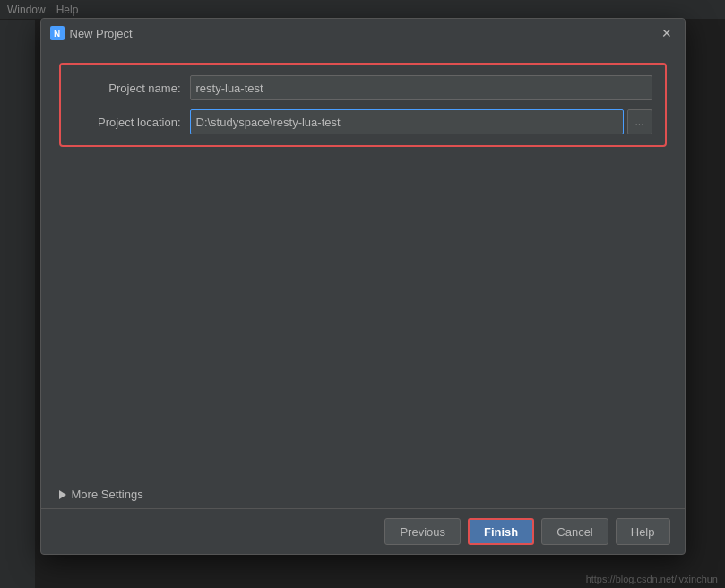 The image size is (725, 588). Describe the element at coordinates (407, 122) in the screenshot. I see `project-location-input` at that location.